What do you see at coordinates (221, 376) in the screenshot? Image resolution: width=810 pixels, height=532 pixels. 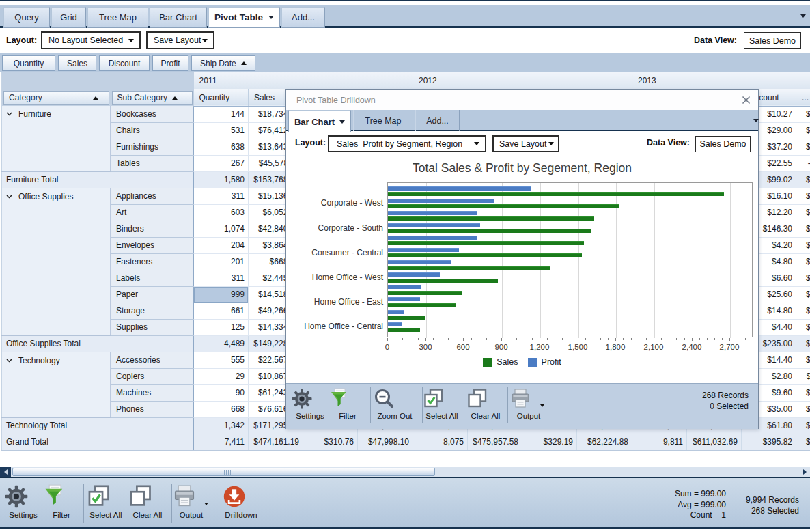 I see `pivot-cell: 29` at bounding box center [221, 376].